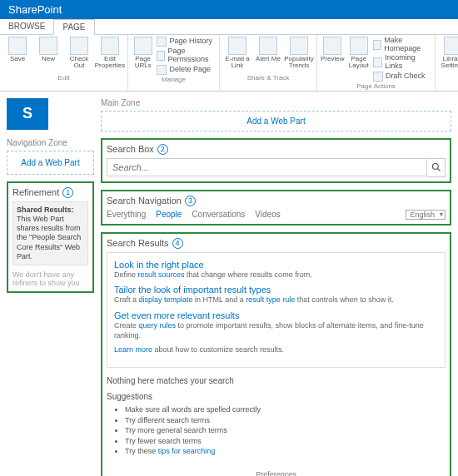  Describe the element at coordinates (285, 431) in the screenshot. I see `suggestion-item: Try more general search terms` at that location.